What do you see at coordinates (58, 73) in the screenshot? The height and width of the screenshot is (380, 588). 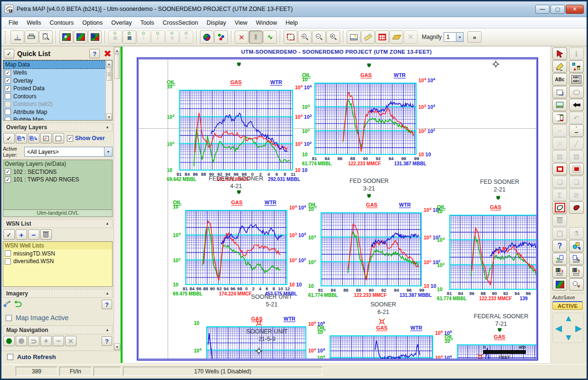 I see `list-item: ✓Wells` at bounding box center [58, 73].